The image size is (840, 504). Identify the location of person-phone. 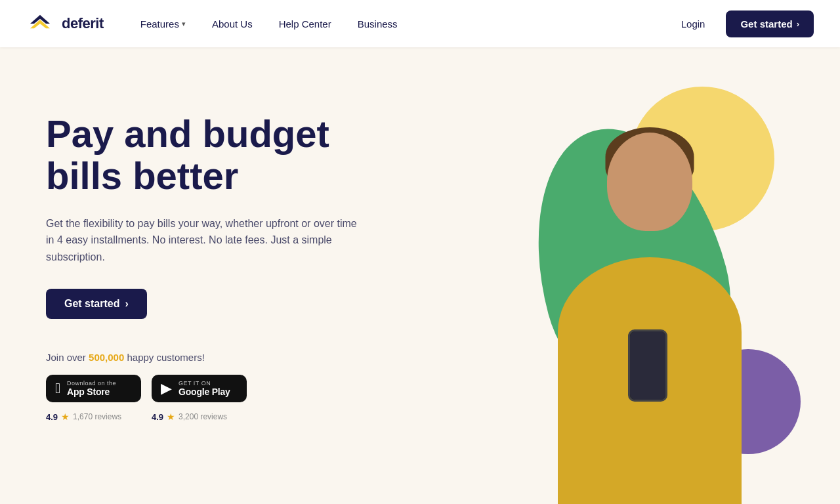
(648, 366).